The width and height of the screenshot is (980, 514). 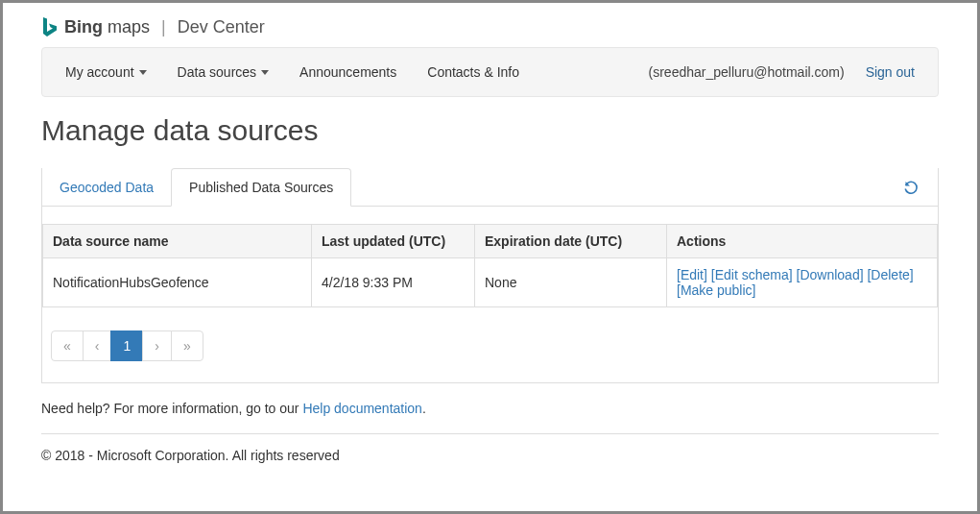 What do you see at coordinates (108, 27) in the screenshot?
I see `bing-text: Bing maps` at bounding box center [108, 27].